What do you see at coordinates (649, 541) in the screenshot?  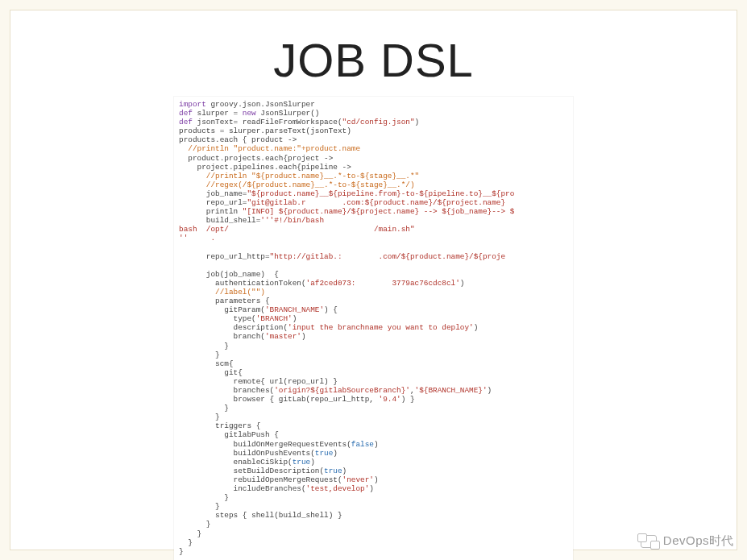 I see `chat-bubbles-icon` at bounding box center [649, 541].